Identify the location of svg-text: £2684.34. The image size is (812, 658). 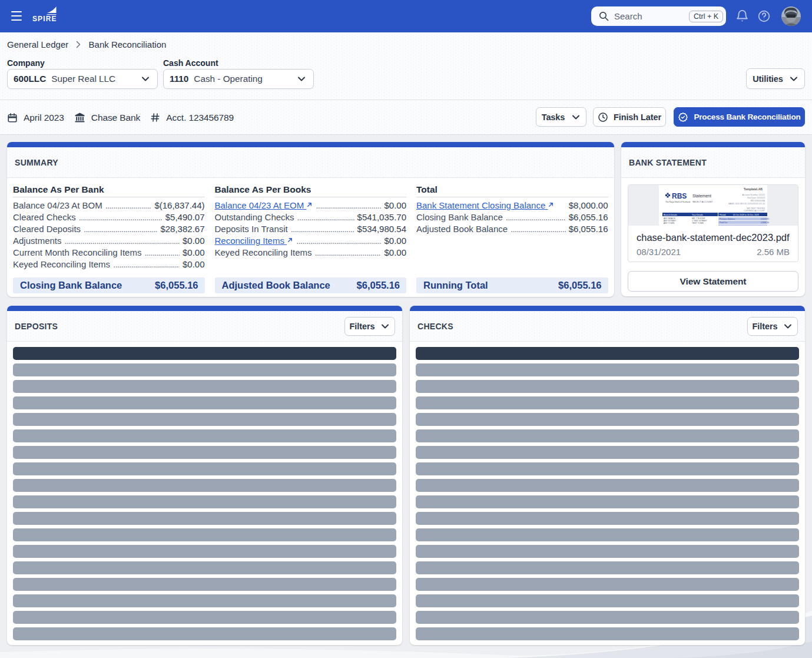
(765, 223).